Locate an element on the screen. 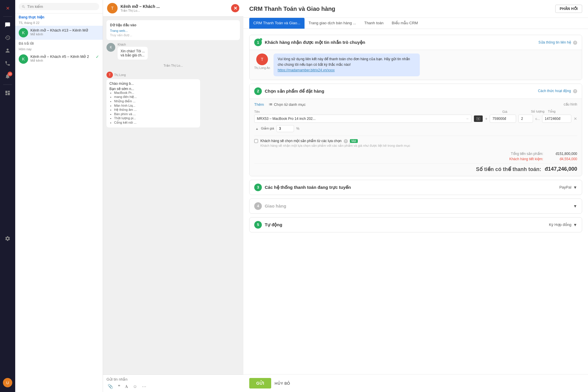 The image size is (588, 392). step-2-block: 2 Chọn sản phẩm để đặt hàng Cách thức ho… is located at coordinates (416, 130).